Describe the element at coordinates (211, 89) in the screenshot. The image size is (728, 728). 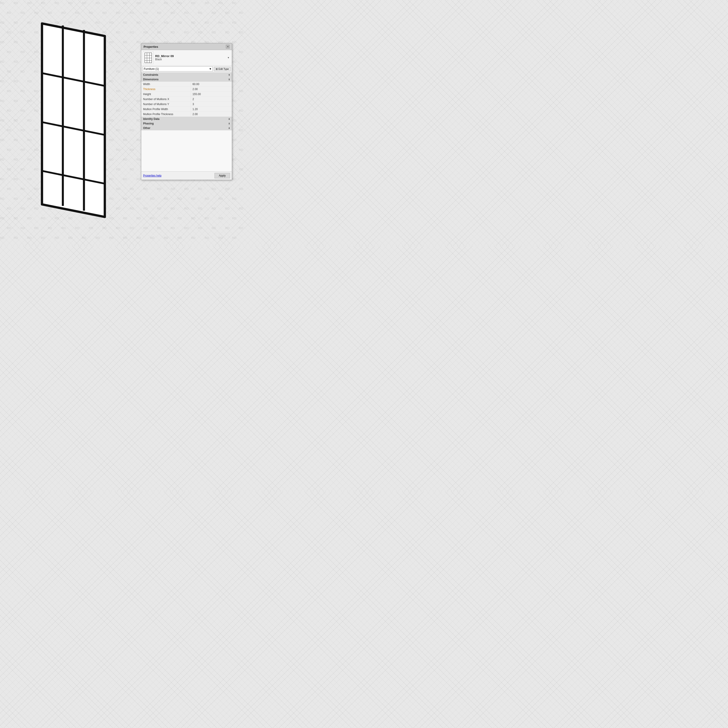
I see `prop-value-1: 2.00` at that location.